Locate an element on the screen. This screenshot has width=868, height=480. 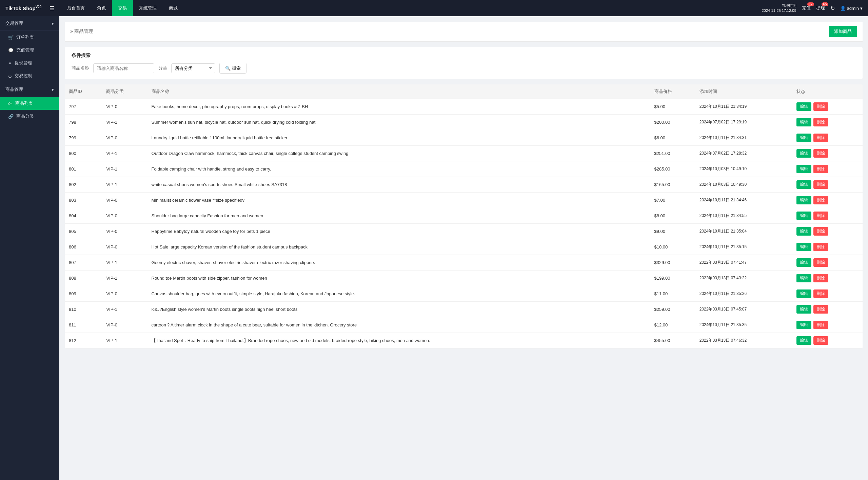
withdraw-button: 提现 65 is located at coordinates (821, 8).